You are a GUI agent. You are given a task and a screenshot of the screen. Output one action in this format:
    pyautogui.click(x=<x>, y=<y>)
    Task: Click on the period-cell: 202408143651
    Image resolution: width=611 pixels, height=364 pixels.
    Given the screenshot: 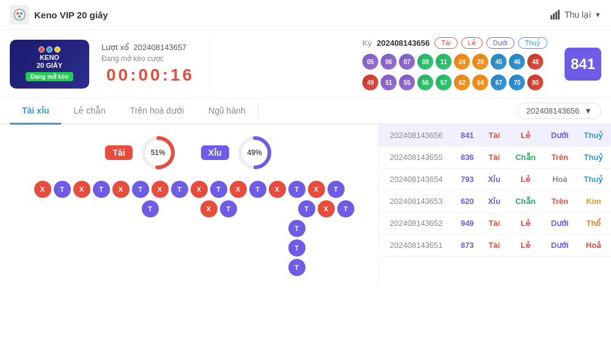 What is the action you would take?
    pyautogui.click(x=416, y=246)
    